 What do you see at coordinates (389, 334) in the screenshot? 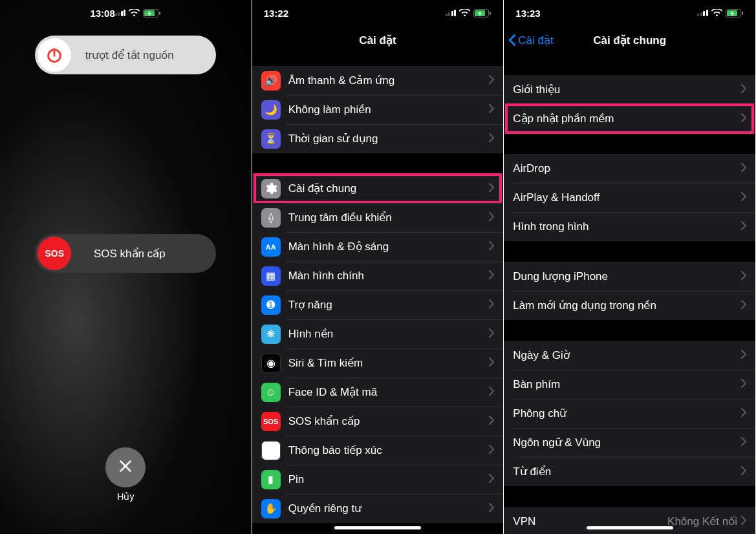
I see `row-label: Hình nền` at bounding box center [389, 334].